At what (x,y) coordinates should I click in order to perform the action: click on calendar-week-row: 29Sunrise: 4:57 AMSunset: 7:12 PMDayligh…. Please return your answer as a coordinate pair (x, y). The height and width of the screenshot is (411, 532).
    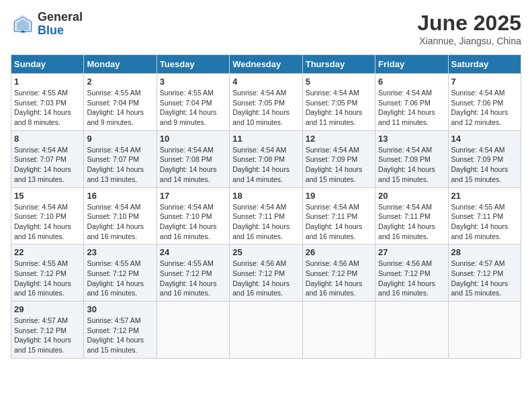
    Looking at the image, I should click on (266, 330).